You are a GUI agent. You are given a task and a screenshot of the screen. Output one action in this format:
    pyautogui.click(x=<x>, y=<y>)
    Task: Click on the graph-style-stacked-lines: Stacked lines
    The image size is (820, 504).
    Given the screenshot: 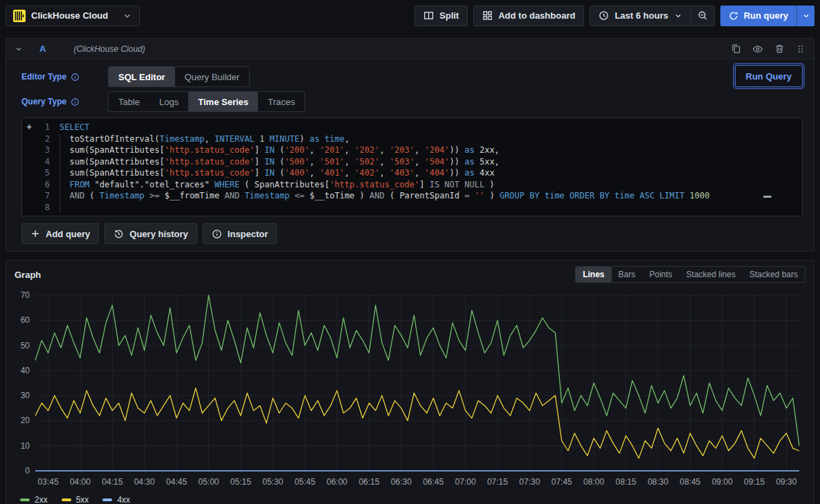 What is the action you would take?
    pyautogui.click(x=711, y=274)
    